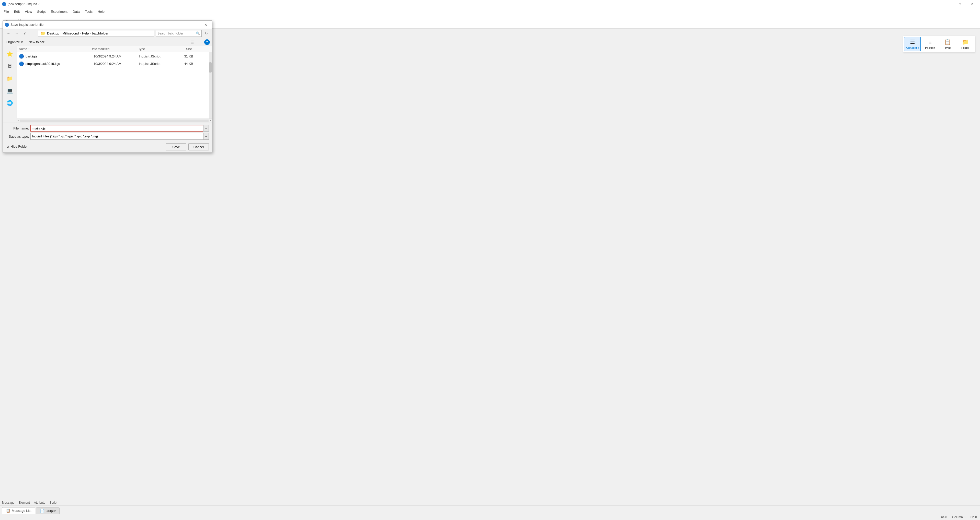 The height and width of the screenshot is (520, 980). Describe the element at coordinates (912, 44) in the screenshot. I see `sort-tab-alphabetic: ☰ Alphabetic` at that location.